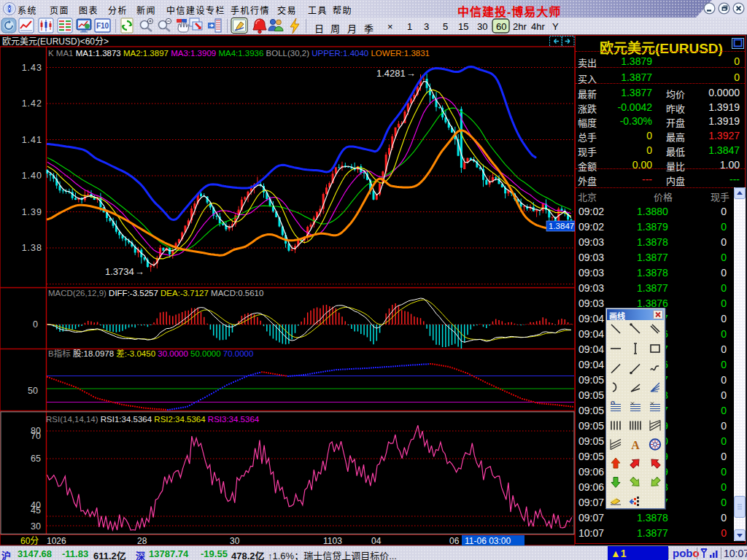  What do you see at coordinates (33, 391) in the screenshot?
I see `svg-text: 50` at bounding box center [33, 391].